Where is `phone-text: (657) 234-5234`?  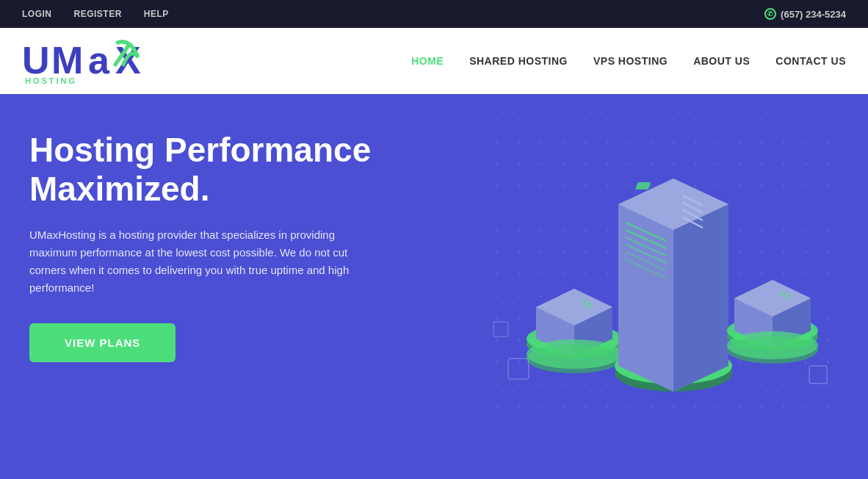 phone-text: (657) 234-5234 is located at coordinates (814, 15).